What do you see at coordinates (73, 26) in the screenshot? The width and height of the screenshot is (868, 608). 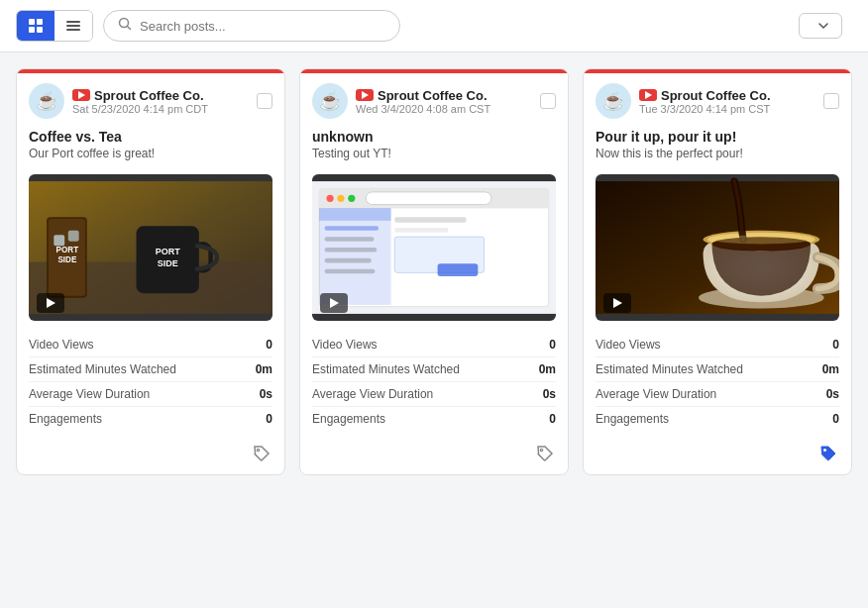 I see `list-view-button` at bounding box center [73, 26].